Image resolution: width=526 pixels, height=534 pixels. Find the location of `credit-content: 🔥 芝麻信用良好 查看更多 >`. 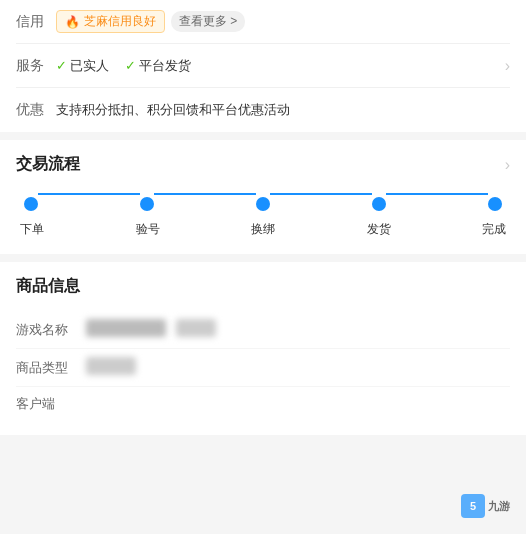

credit-content: 🔥 芝麻信用良好 查看更多 > is located at coordinates (283, 22).